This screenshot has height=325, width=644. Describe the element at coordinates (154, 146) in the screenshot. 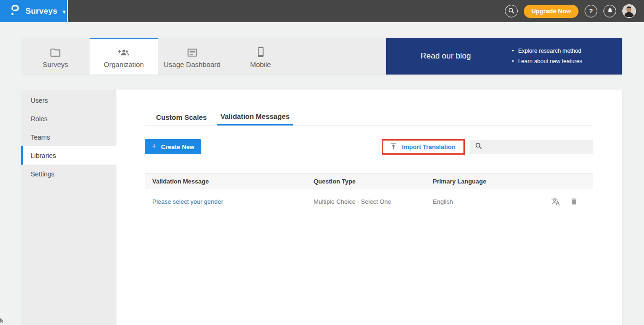

I see `plus-icon: +` at that location.